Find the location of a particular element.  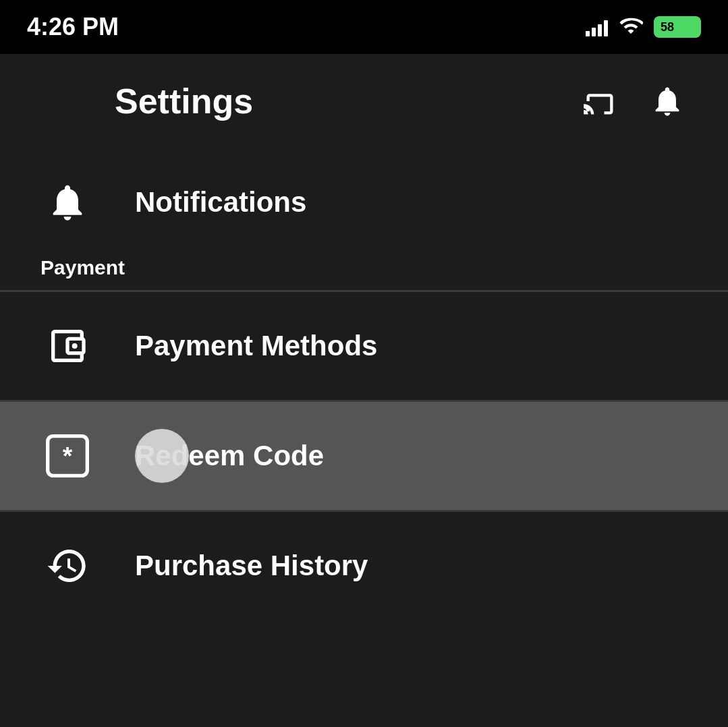

status-bar: 4:26 PM 58 is located at coordinates (364, 27).